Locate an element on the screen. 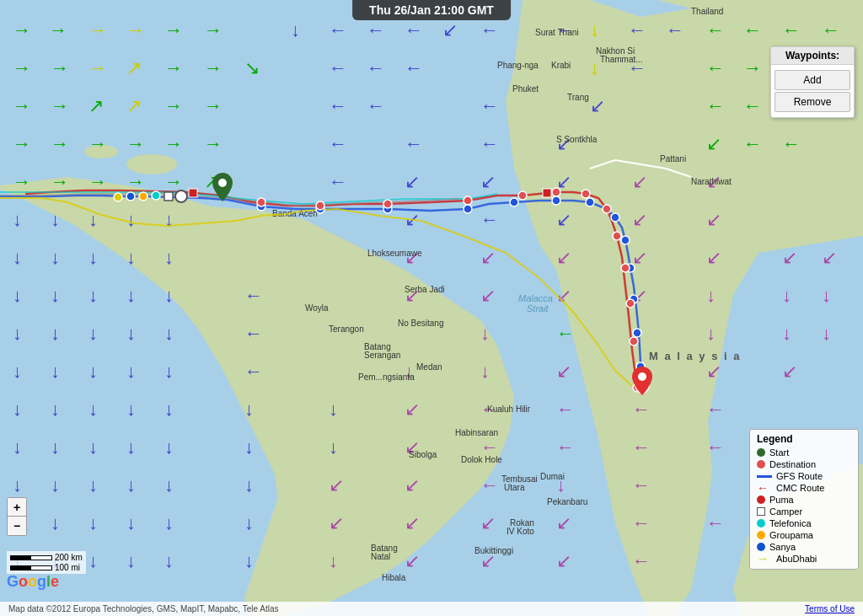 This screenshot has width=863, height=616. scale-mi-label: 100 mi is located at coordinates (67, 568).